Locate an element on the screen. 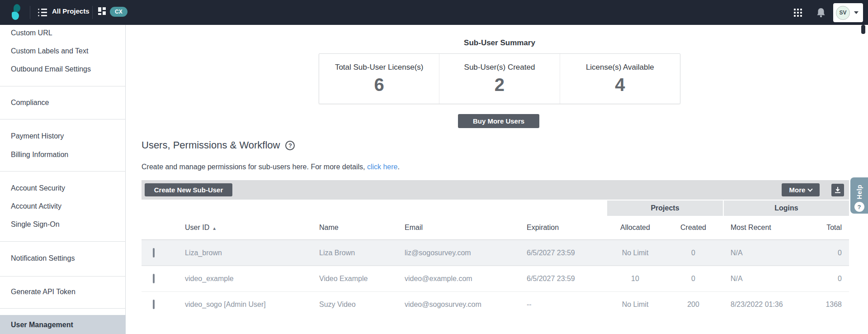 The image size is (868, 334). stat-label: License(s) Available is located at coordinates (620, 67).